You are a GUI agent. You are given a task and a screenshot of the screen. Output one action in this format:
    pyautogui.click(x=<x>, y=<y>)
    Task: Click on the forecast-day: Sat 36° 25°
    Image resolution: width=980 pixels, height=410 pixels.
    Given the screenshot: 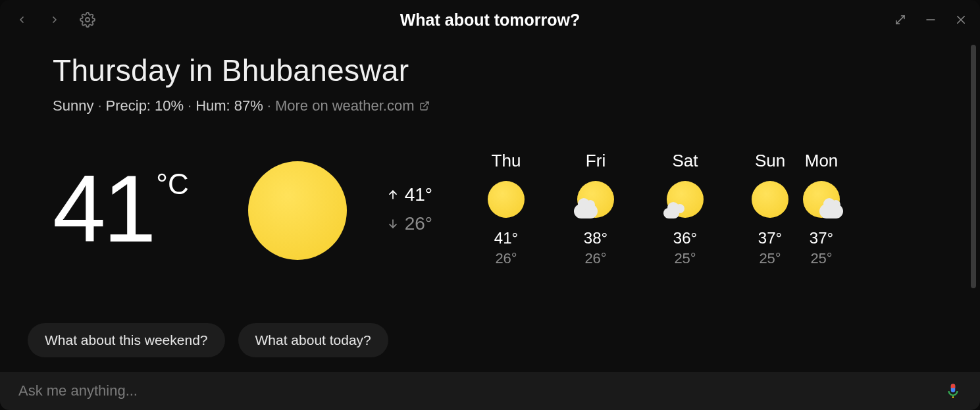 What is the action you would take?
    pyautogui.click(x=685, y=209)
    